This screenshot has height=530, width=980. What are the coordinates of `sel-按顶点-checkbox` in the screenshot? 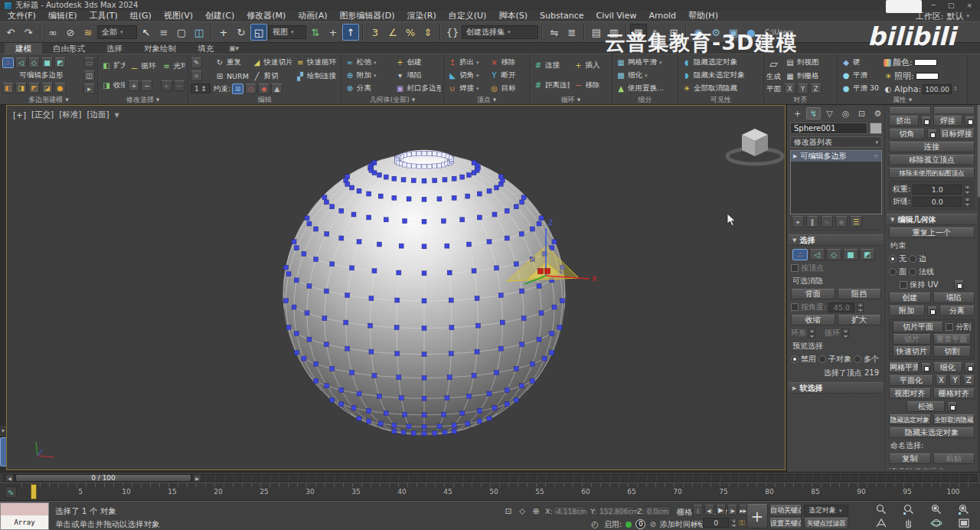 It's located at (795, 268).